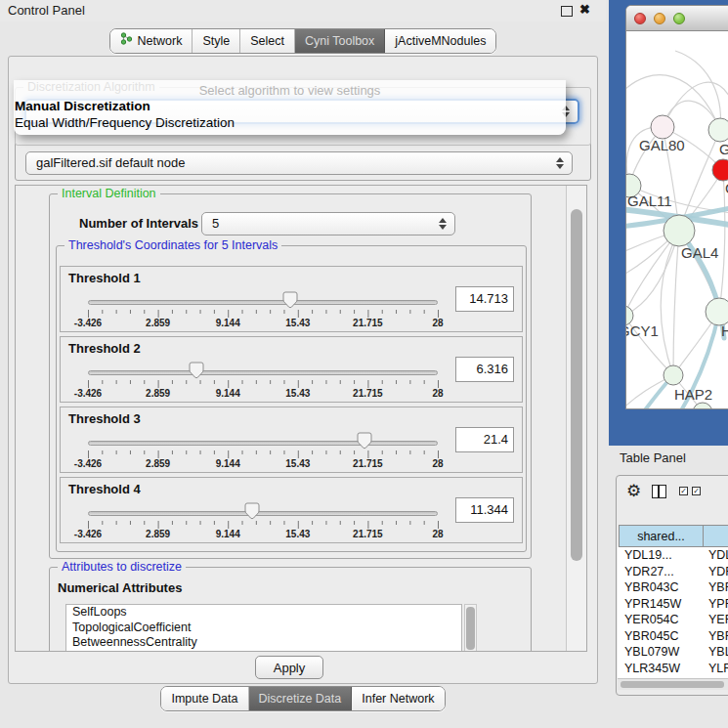 This screenshot has width=728, height=728. Describe the element at coordinates (485, 510) in the screenshot. I see `threshold-value-field: 11.344` at that location.